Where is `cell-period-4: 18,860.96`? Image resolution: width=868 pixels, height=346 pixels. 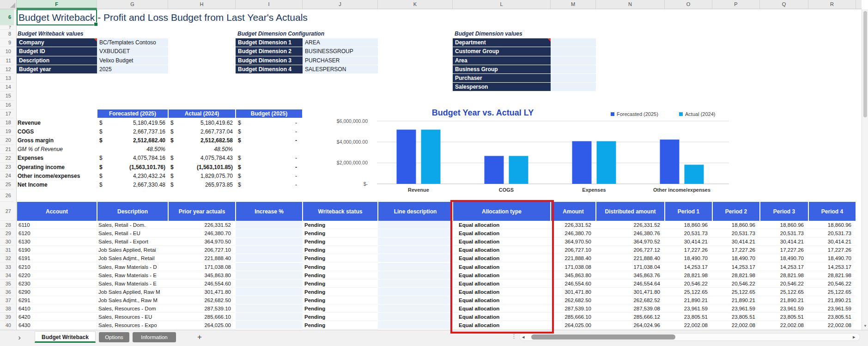 cell-period-4: 18,860.96 is located at coordinates (831, 225).